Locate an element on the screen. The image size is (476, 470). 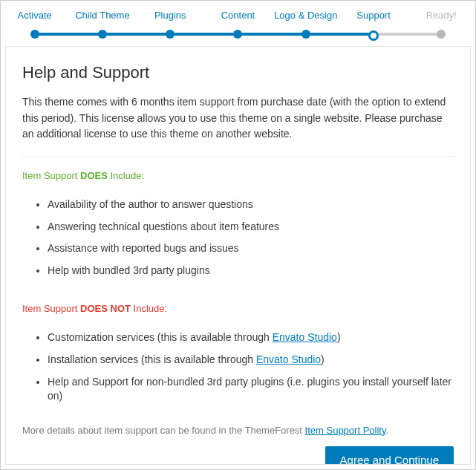
includes-heading: Item Support DOES Include: is located at coordinates (238, 175).